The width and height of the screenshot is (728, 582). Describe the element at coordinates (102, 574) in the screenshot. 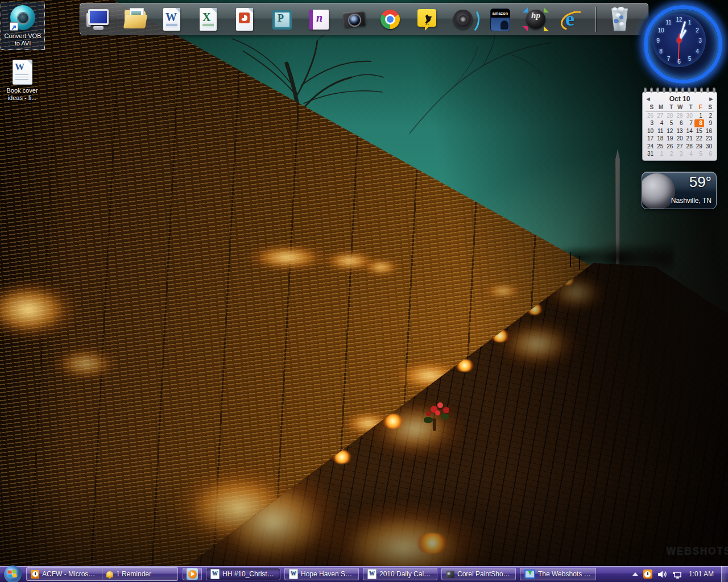

I see `outlook-window-group: ACFW - Microsof... 1 Reminder` at that location.